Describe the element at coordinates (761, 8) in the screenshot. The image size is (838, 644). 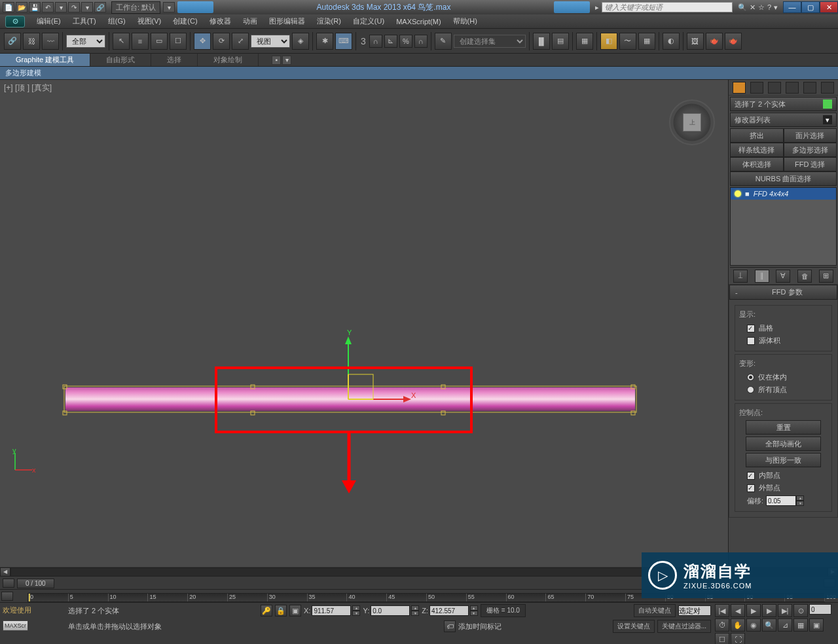
I see `star-icon: ☆` at that location.